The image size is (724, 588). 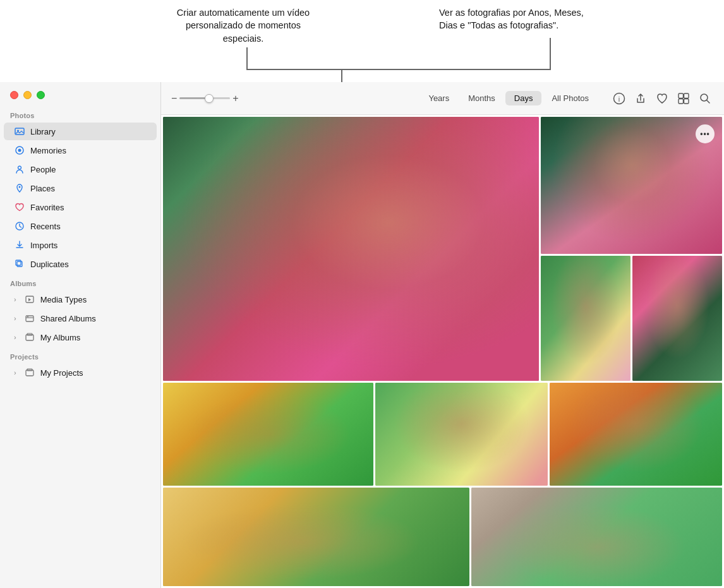 I want to click on info-button: i, so click(x=619, y=99).